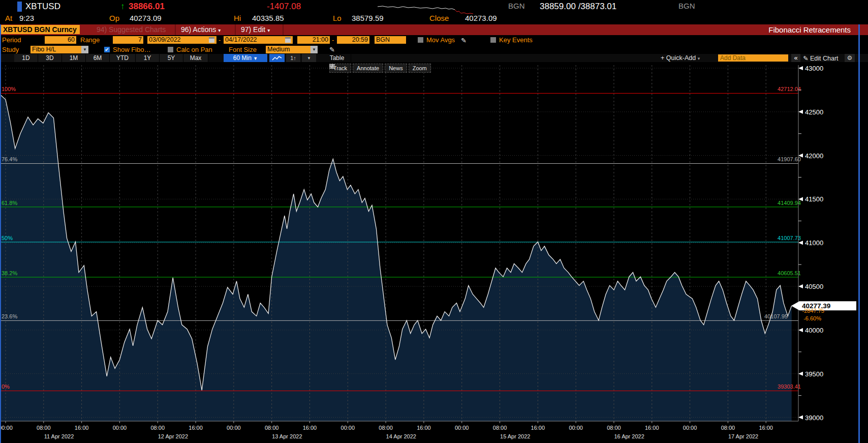 The height and width of the screenshot is (443, 868). Describe the element at coordinates (390, 40) in the screenshot. I see `source-input: BGN` at that location.